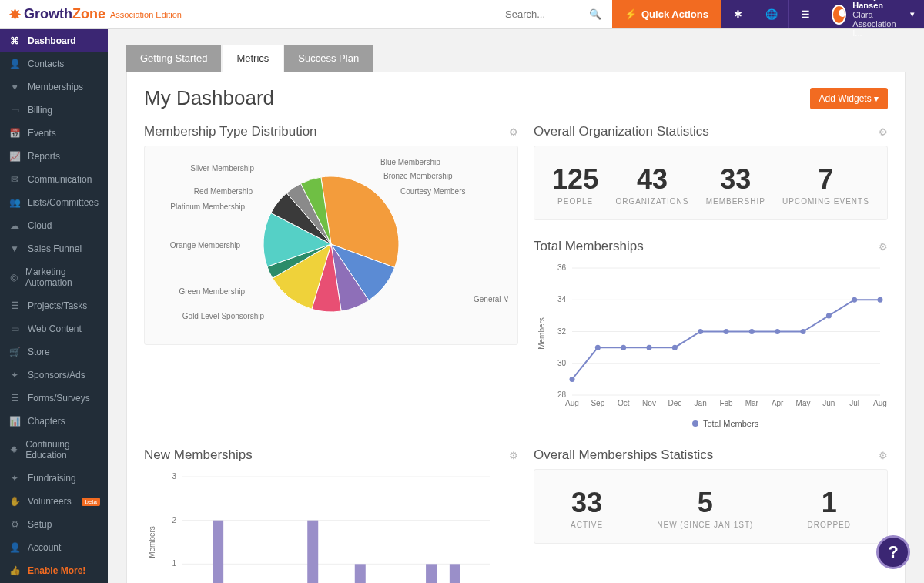 The width and height of the screenshot is (924, 583). Describe the element at coordinates (849, 99) in the screenshot. I see `add-widgets-button: Add Widgets ▾` at that location.